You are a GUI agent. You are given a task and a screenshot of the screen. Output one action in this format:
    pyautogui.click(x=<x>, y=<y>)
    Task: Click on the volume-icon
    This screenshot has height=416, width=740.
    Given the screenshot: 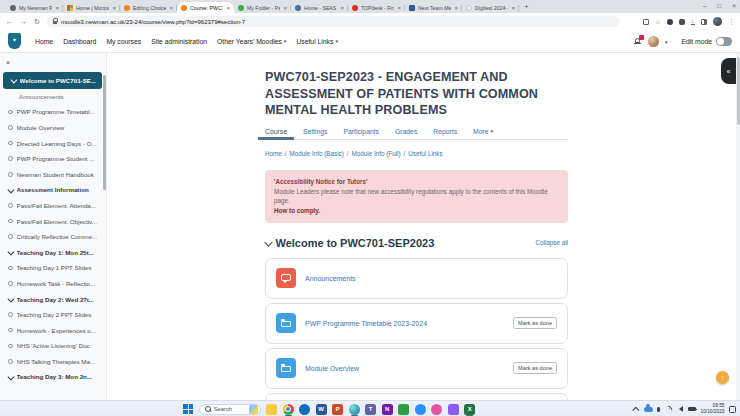 What is the action you would take?
    pyautogui.click(x=680, y=409)
    